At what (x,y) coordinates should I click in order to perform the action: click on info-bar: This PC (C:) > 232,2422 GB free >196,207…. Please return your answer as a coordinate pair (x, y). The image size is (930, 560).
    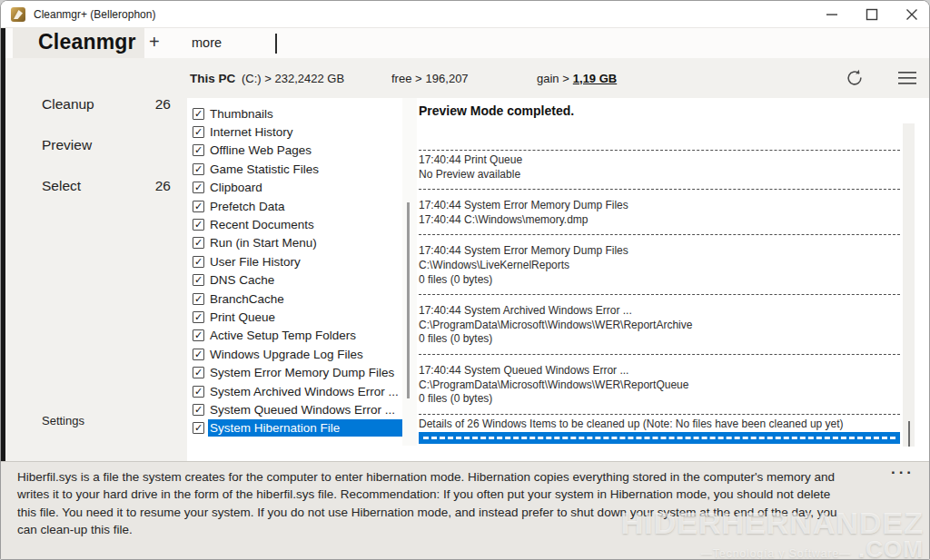
    Looking at the image, I should click on (559, 78).